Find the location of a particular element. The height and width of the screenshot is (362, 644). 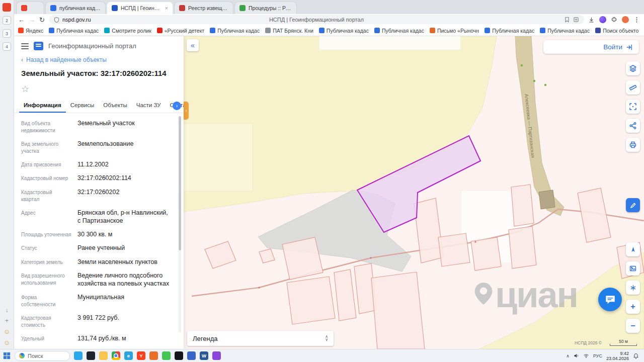

taskbar-search: Поиск is located at coordinates (42, 356).